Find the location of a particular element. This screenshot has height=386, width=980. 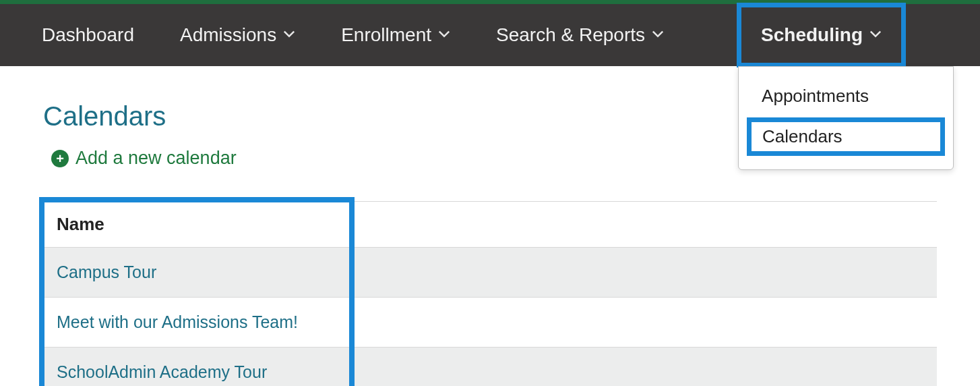

nav-admissions-label: Admissions is located at coordinates (228, 35).